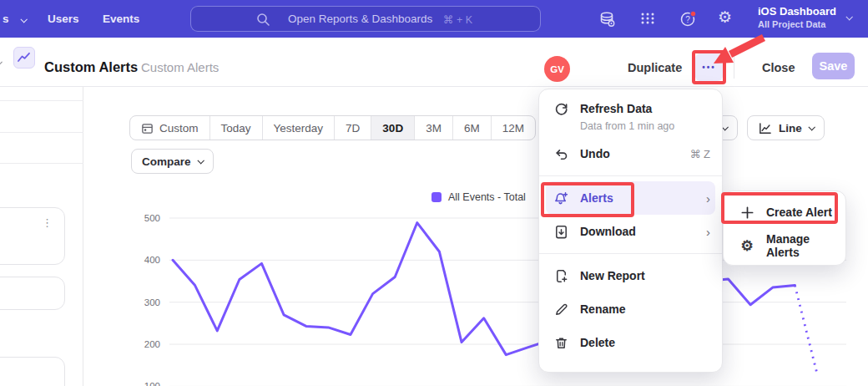  What do you see at coordinates (747, 212) in the screenshot?
I see `plus-icon` at bounding box center [747, 212].